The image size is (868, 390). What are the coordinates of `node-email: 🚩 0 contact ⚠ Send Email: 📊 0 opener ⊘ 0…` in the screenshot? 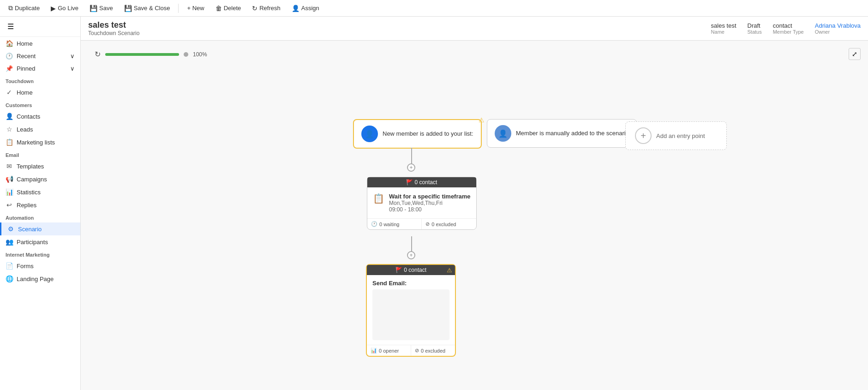 It's located at (411, 310).